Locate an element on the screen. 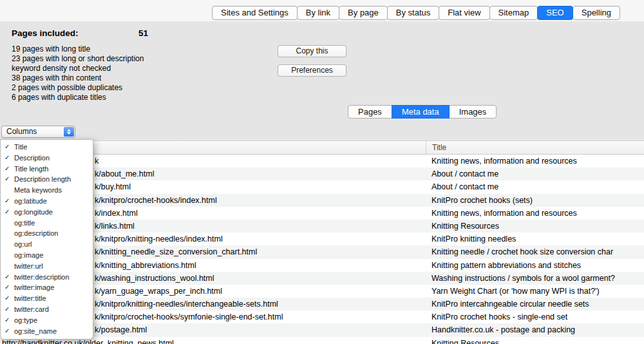  seo-summary-line: 6 pages with duplicate titles is located at coordinates (77, 98).